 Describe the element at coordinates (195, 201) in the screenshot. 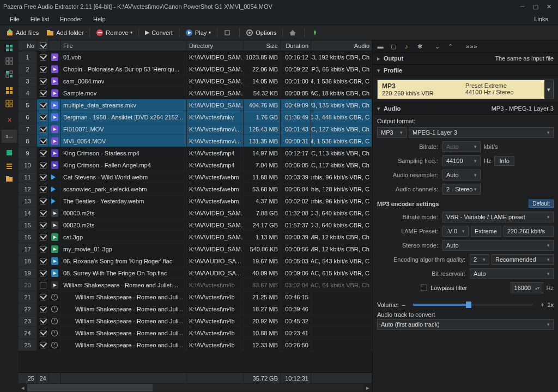

I see `table-row: 13The Beatles - Yesterday.webmK:\AV\vcte…` at that location.